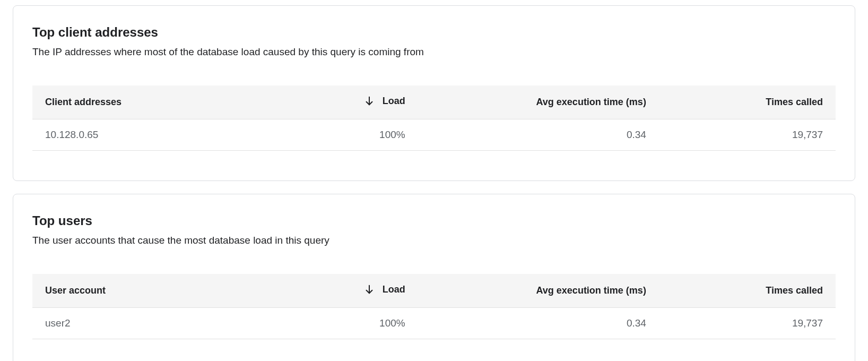 This screenshot has width=868, height=361. I want to click on col-client-addresses: Client addresses, so click(161, 102).